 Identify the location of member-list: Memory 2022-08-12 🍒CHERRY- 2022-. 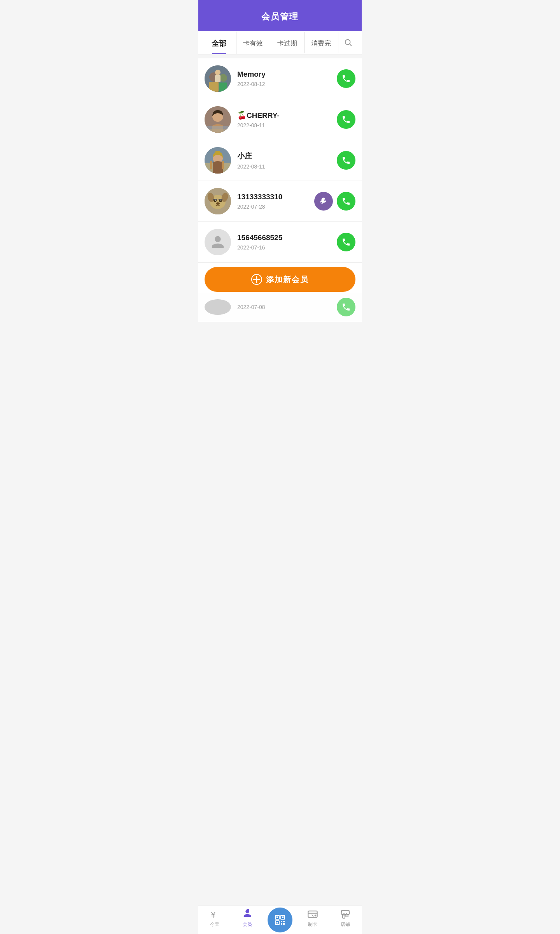
(280, 160).